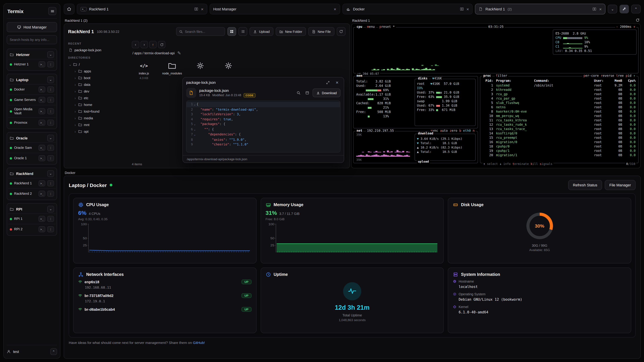  I want to click on file-search-input, so click(204, 31).